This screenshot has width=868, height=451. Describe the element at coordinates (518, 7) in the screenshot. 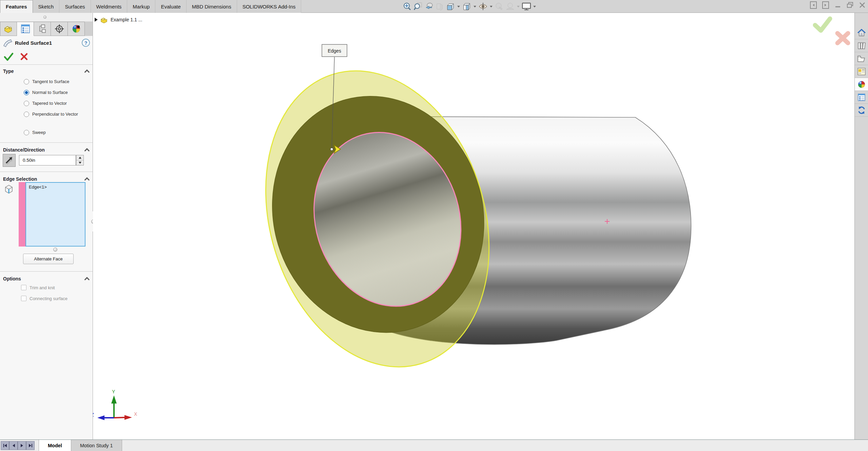

I see `apply-scene-caret` at that location.